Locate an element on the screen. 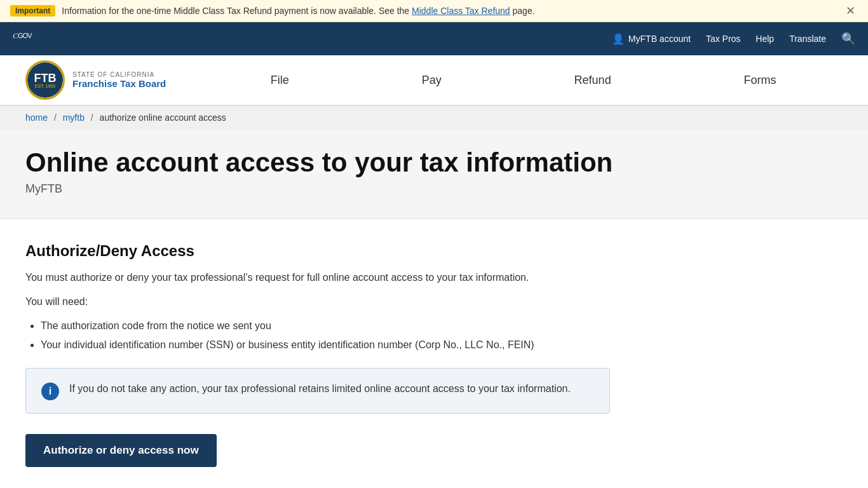  info-box: i If you do not take any action, your ta… is located at coordinates (318, 391).